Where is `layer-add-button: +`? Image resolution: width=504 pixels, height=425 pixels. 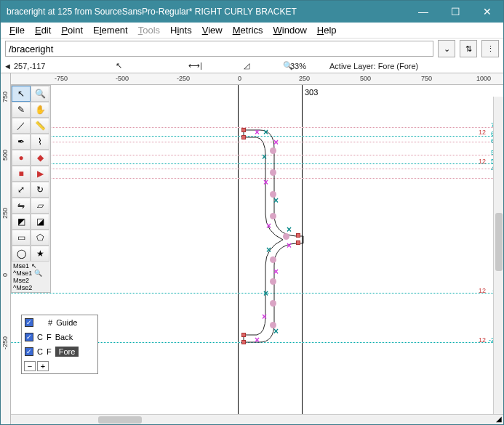 layer-add-button: + is located at coordinates (43, 366).